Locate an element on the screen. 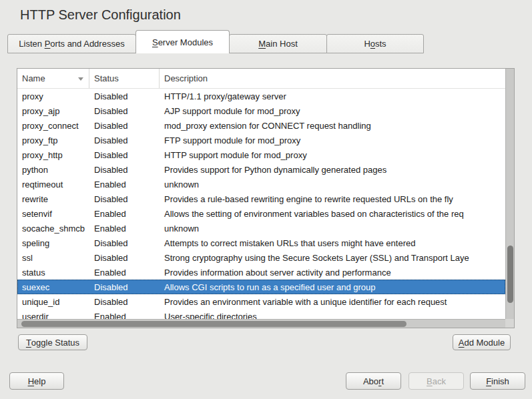 The height and width of the screenshot is (399, 532). cell-module-description: Provides a rule-based rewriting engine t… is located at coordinates (332, 199).